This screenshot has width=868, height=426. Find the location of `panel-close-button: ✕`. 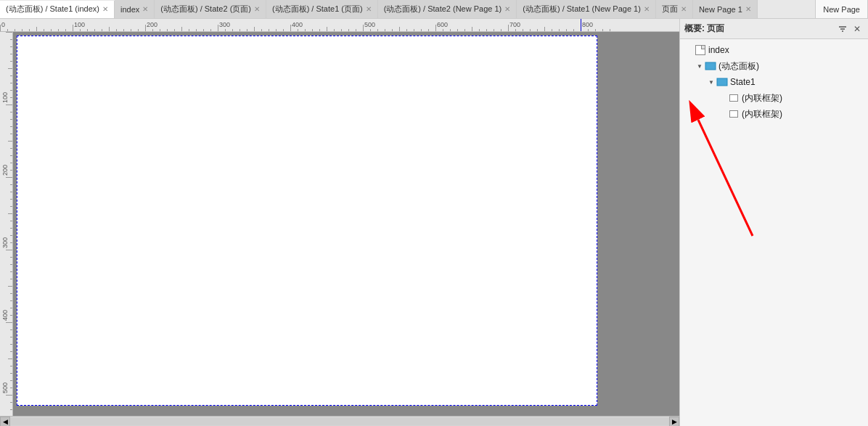

panel-close-button: ✕ is located at coordinates (857, 29).